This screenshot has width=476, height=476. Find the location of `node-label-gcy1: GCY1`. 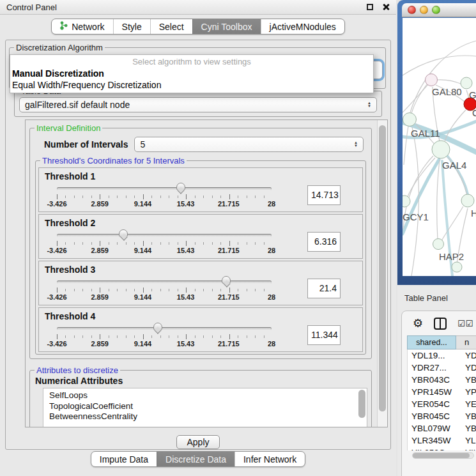

node-label-gcy1: GCY1 is located at coordinates (415, 217).